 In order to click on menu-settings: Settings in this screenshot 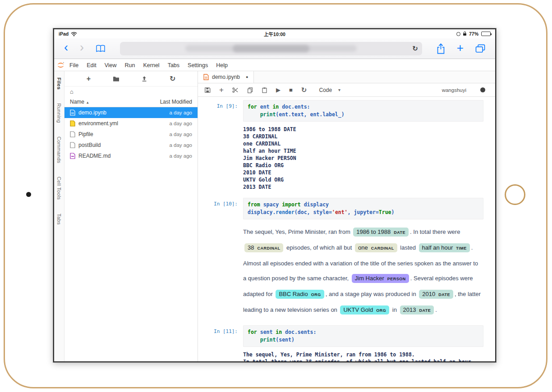, I will do `click(198, 65)`.